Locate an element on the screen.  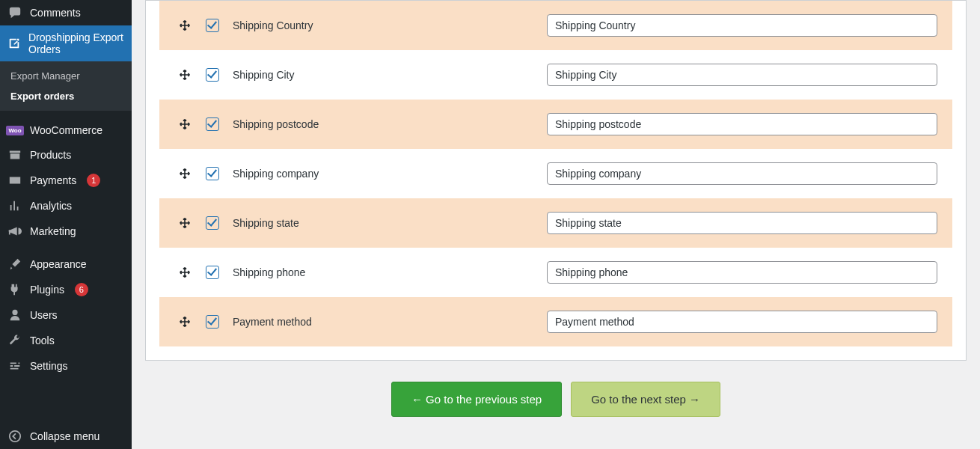
sidebar-label: Products is located at coordinates (51, 155).